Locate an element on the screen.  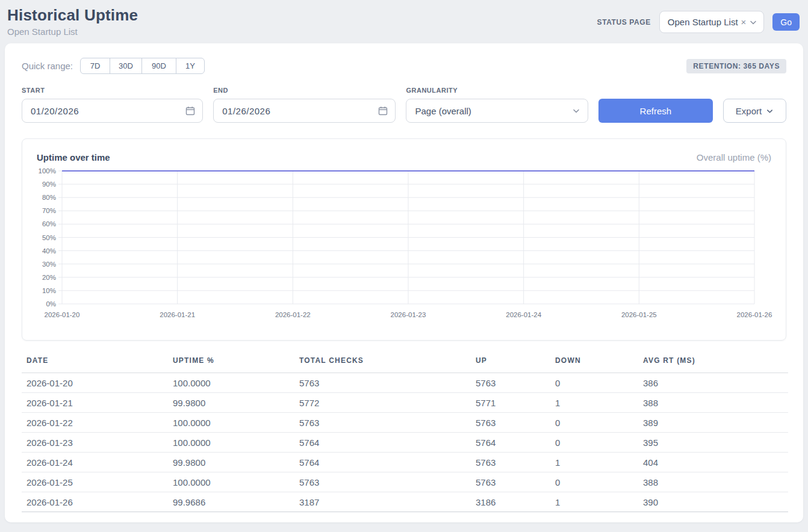
column-header-2: TOTAL CHECKS is located at coordinates (383, 364).